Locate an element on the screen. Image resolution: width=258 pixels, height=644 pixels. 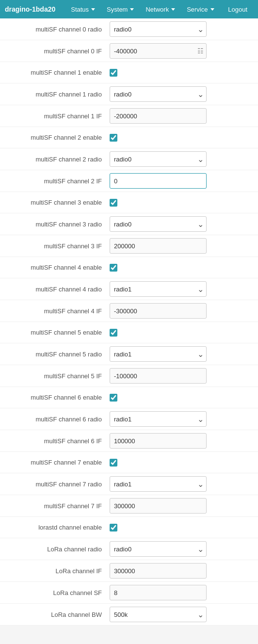
field-label: multiSF channel 4 IF is located at coordinates (59, 311).